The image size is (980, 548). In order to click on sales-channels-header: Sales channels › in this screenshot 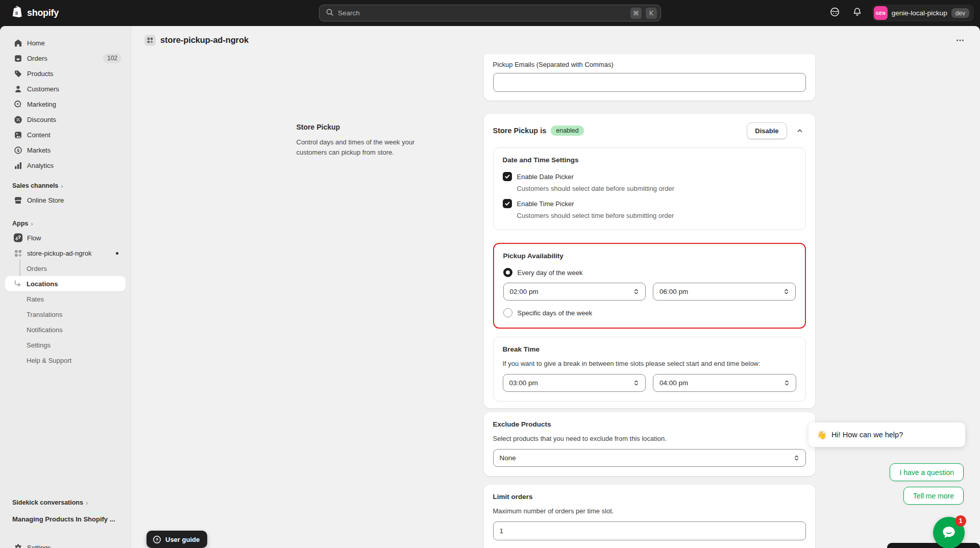, I will do `click(65, 186)`.